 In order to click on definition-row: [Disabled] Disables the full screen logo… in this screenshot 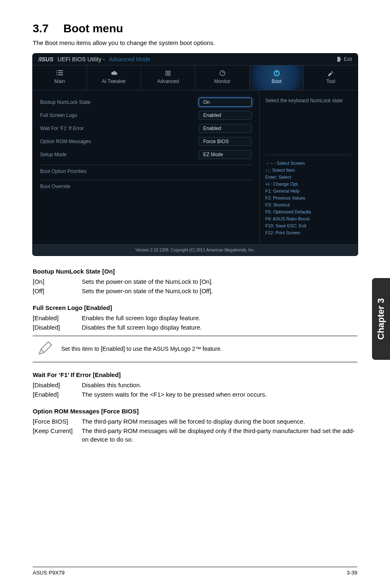, I will do `click(195, 327)`.